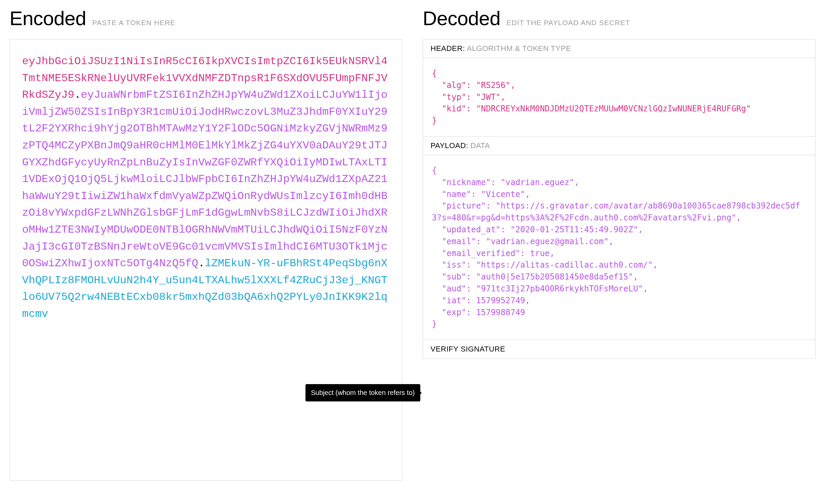 Image resolution: width=825 pixels, height=504 pixels. I want to click on claim-tooltip: Subject (whom the token refers to), so click(363, 393).